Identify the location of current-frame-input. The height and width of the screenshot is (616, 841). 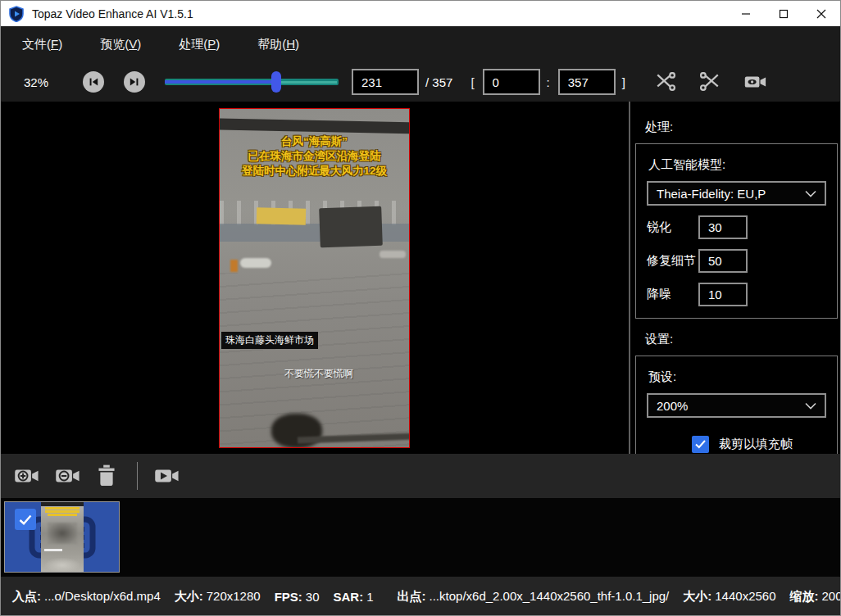
(385, 82).